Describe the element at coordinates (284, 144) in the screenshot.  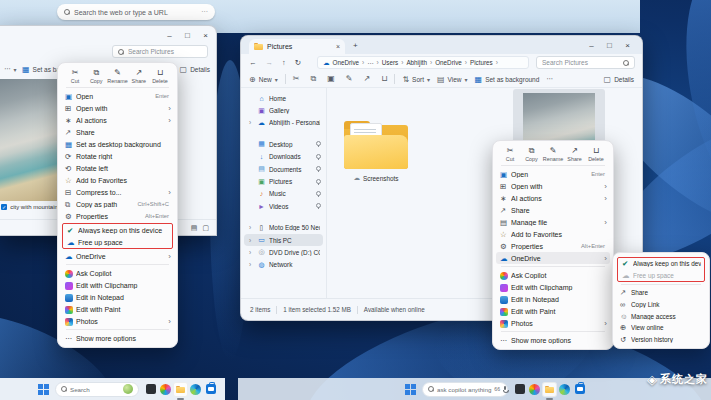
I see `sidebar-item-desktop: ▦Desktop` at that location.